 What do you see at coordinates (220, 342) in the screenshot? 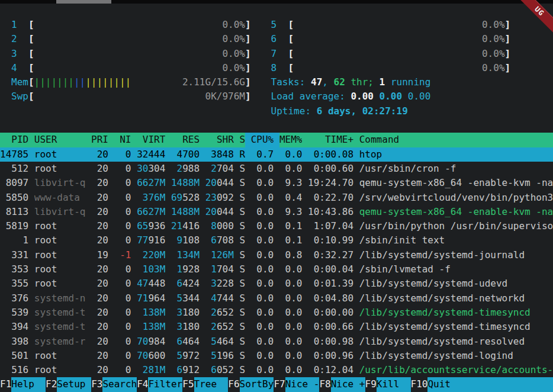
I see `memory-value: 5464` at bounding box center [220, 342].